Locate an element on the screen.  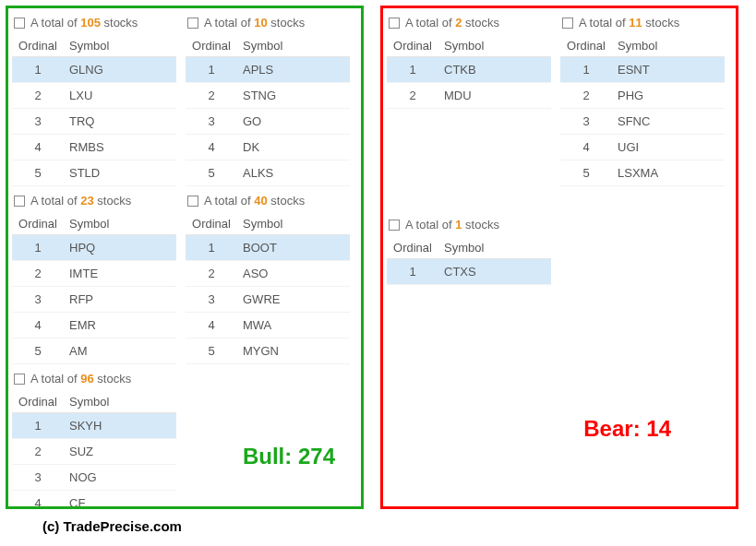
cell-symbol: HPQ is located at coordinates (120, 248).